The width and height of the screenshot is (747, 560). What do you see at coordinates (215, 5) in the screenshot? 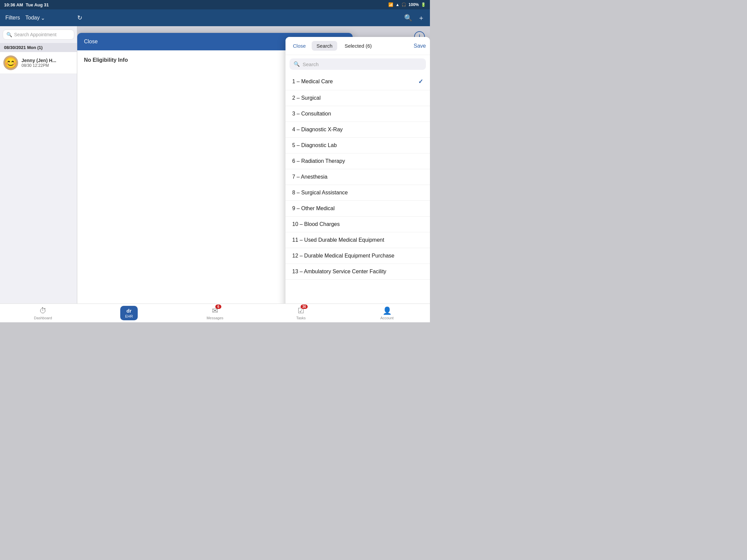
I see `status-bar: 10:36 AM Tue Aug 31 📶 ▲ 🎧 100% 🔋` at bounding box center [215, 5].